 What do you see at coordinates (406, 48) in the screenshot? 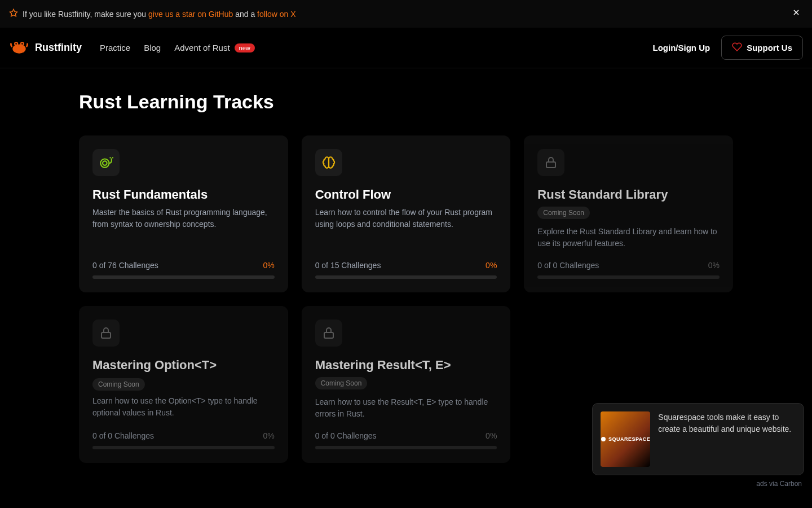
I see `main-nav: Rustfinity Practice Blog Advent of Rust …` at bounding box center [406, 48].